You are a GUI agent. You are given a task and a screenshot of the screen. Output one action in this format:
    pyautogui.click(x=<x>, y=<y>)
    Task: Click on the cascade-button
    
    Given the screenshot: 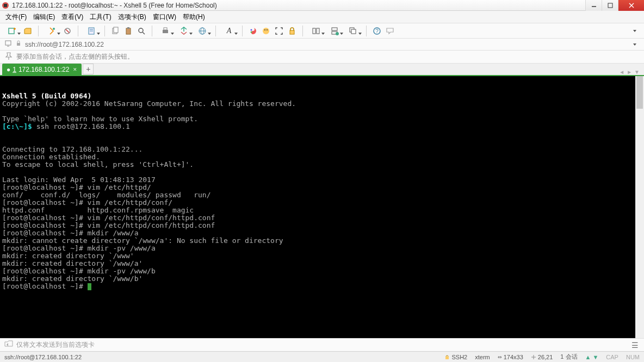 What is the action you would take?
    pyautogui.click(x=353, y=31)
    